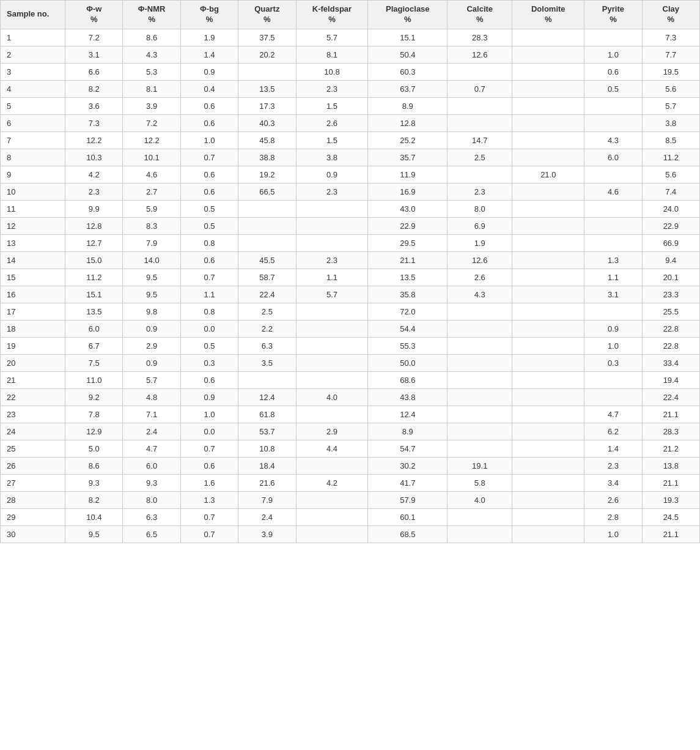 The width and height of the screenshot is (700, 750). I want to click on cell-sample: 6, so click(33, 123).